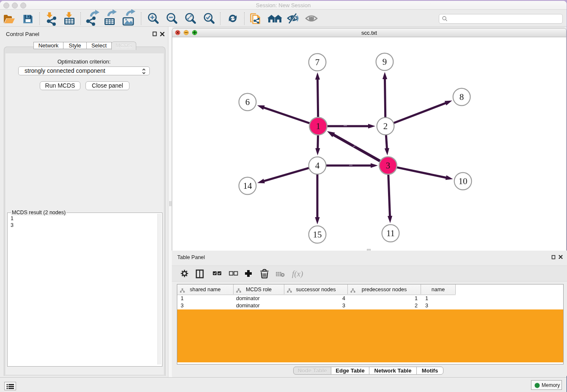  I want to click on svg-text: 11, so click(391, 233).